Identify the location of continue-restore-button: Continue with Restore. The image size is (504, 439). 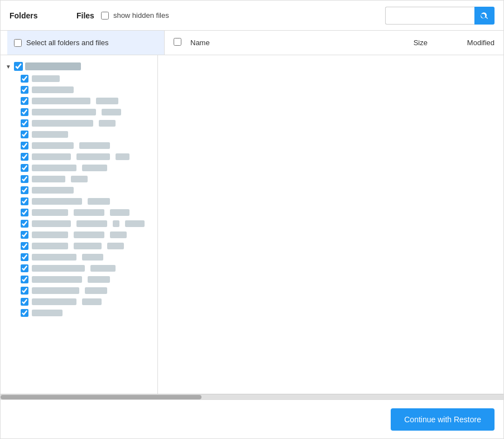
(443, 419).